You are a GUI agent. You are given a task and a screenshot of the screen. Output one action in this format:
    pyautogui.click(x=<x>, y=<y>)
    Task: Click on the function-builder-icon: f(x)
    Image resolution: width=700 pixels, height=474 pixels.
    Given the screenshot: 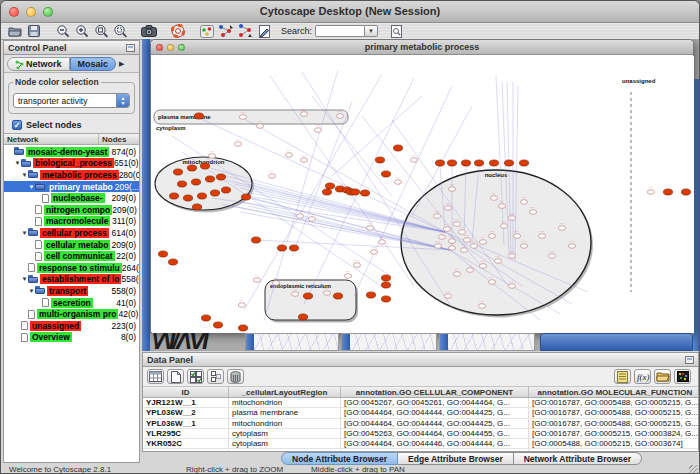 What is the action you would take?
    pyautogui.click(x=642, y=376)
    